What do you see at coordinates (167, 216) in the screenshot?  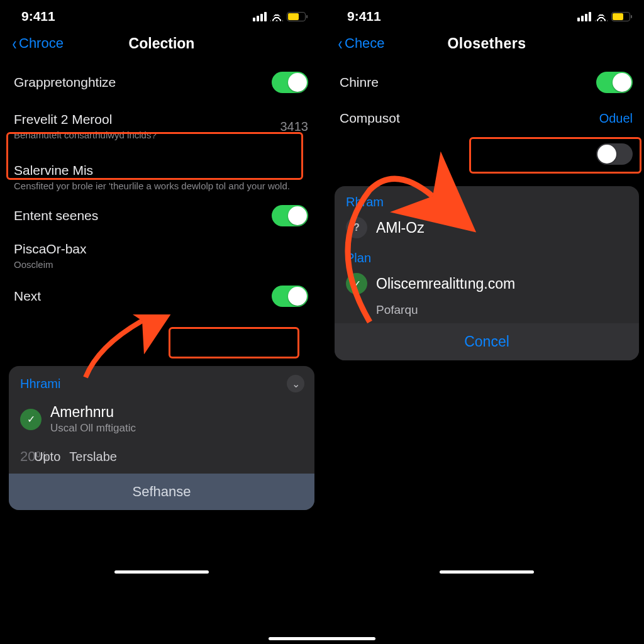 I see `row-entent: Entent seenes` at bounding box center [167, 216].